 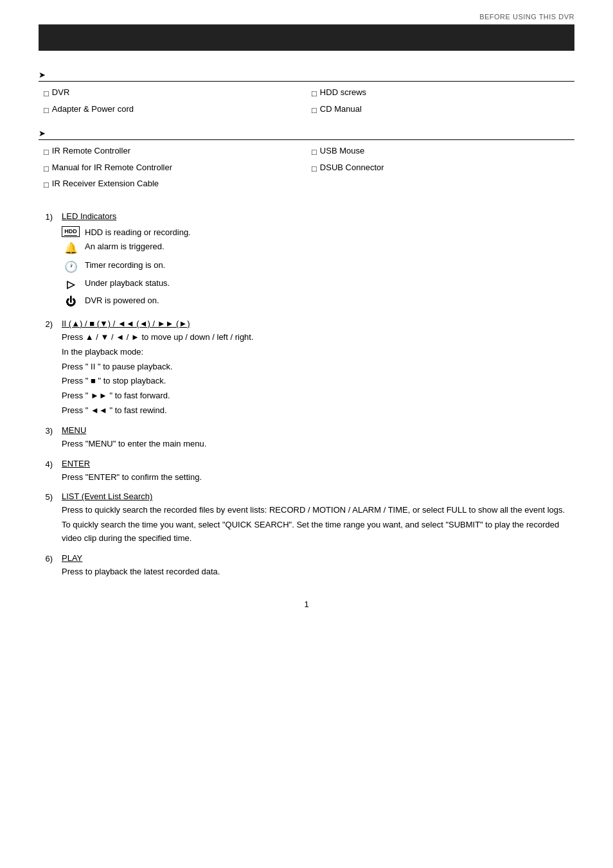 I want to click on header-bar, so click(x=306, y=37).